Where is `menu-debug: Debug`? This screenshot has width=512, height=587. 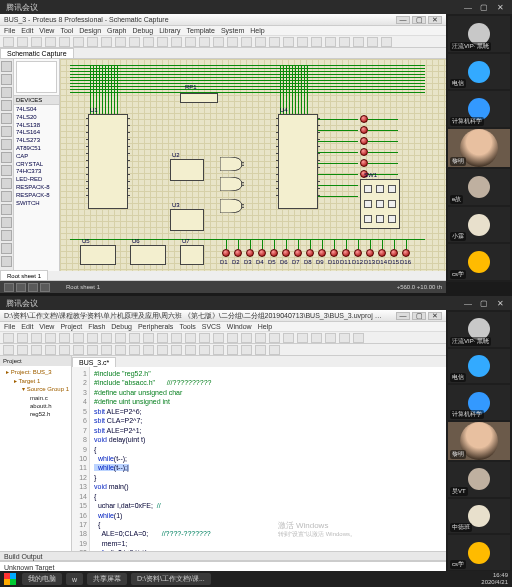 menu-debug: Debug is located at coordinates (122, 326).